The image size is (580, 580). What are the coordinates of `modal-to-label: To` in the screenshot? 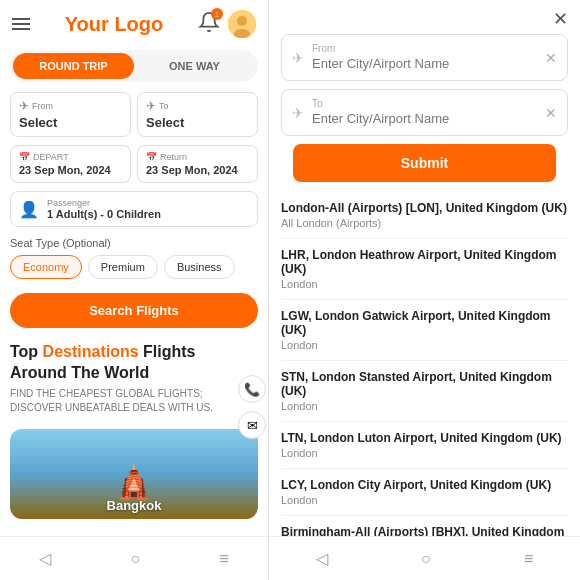 It's located at (424, 104).